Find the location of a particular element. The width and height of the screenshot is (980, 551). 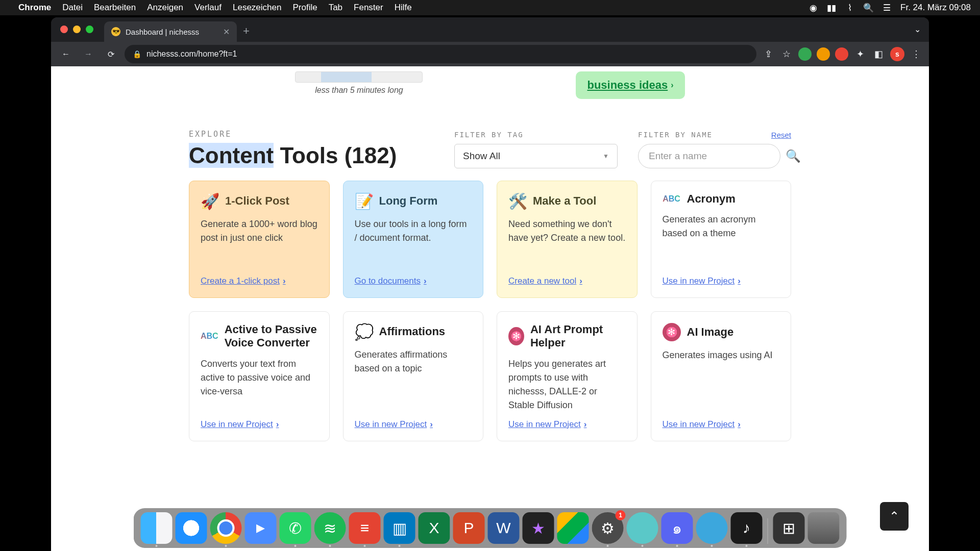

menu-profile: Profile is located at coordinates (305, 8).